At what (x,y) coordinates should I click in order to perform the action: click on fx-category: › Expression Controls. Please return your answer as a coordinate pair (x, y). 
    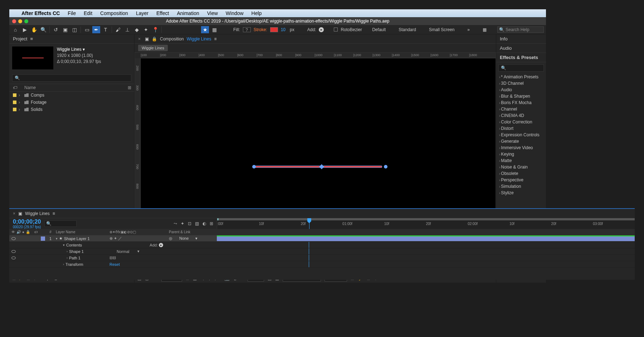
    Looking at the image, I should click on (521, 135).